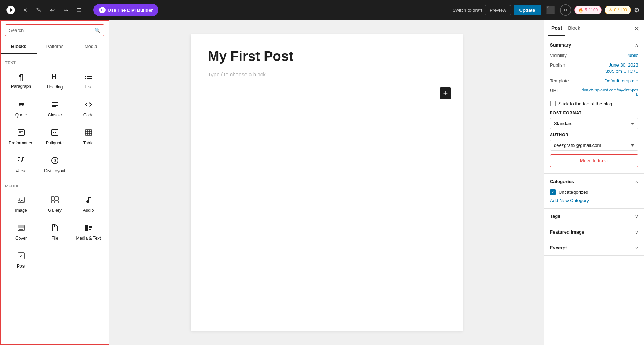  Describe the element at coordinates (21, 259) in the screenshot. I see `block-post: Post` at that location.